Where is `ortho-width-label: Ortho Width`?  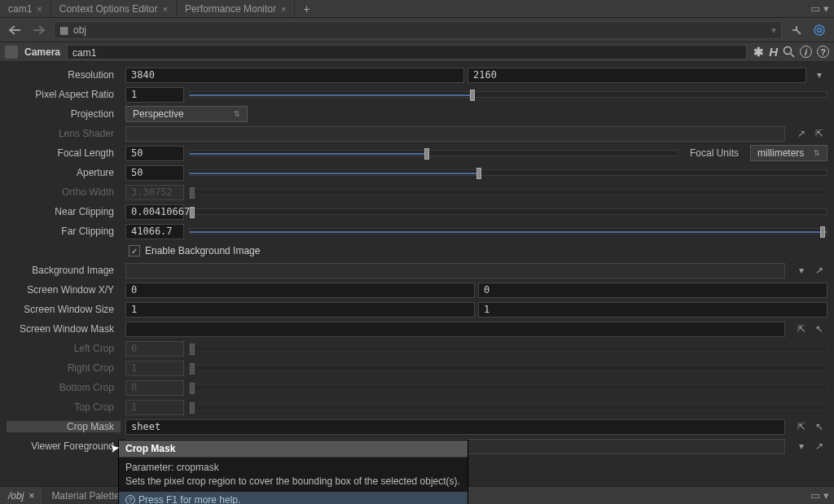 ortho-width-label: Ortho Width is located at coordinates (64, 192).